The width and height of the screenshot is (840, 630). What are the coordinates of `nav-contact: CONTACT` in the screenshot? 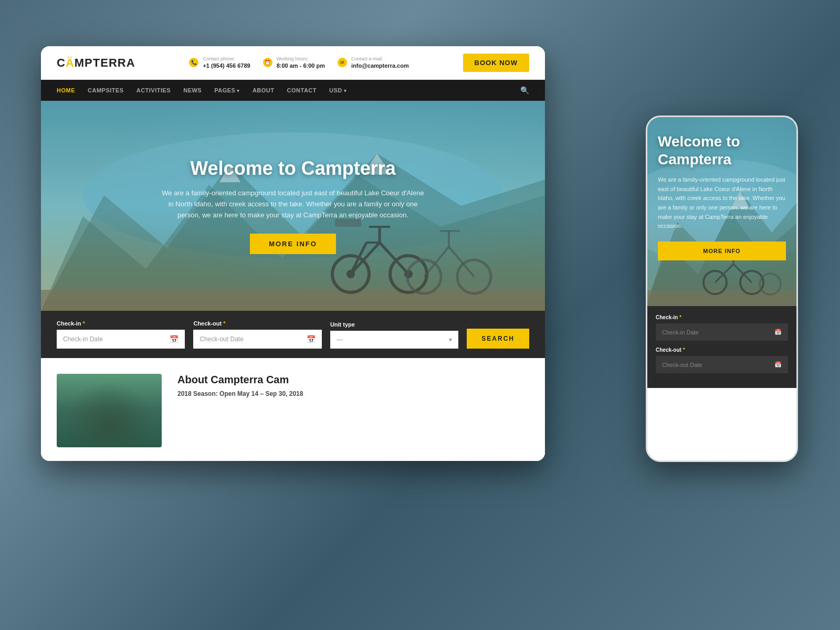 It's located at (302, 90).